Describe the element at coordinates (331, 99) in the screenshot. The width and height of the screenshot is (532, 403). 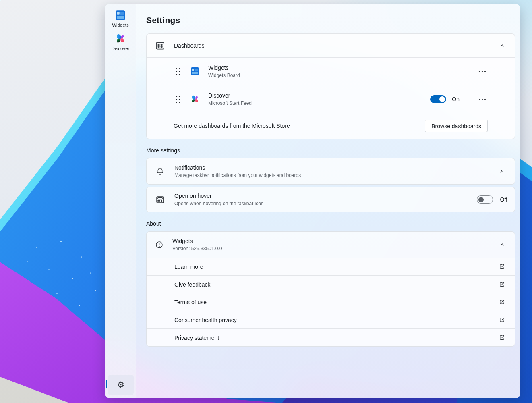
I see `dashboard-row-discover: Discover Microsoft Start Feed On` at that location.